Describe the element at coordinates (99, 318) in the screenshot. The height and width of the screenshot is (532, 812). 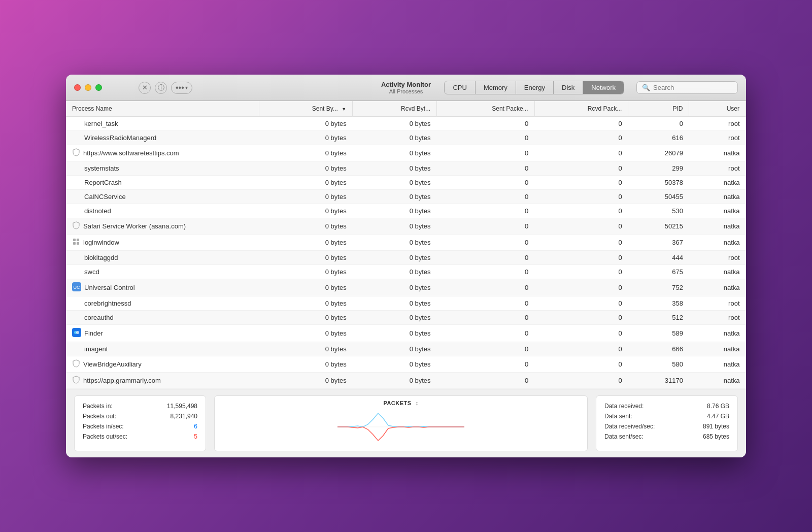
I see `process-name: coreauthd` at that location.